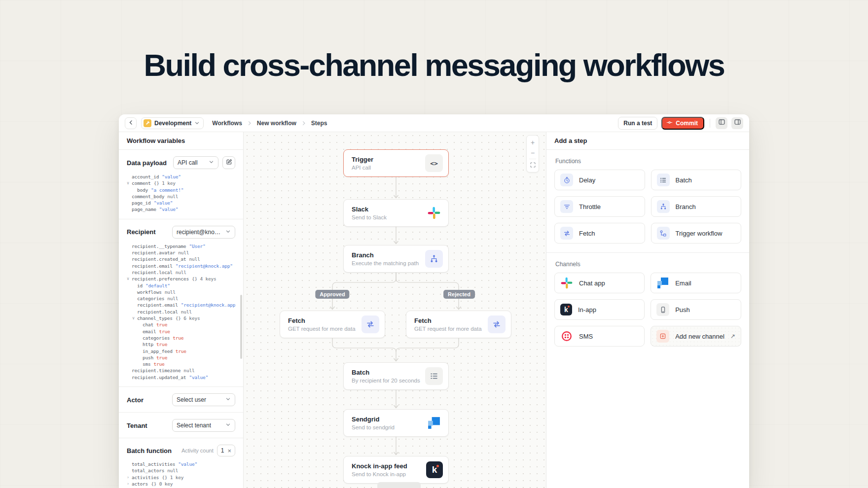 The image size is (868, 488). What do you see at coordinates (181, 318) in the screenshot?
I see `json-tree-row: ∨channel_types{} 6 keys` at bounding box center [181, 318].